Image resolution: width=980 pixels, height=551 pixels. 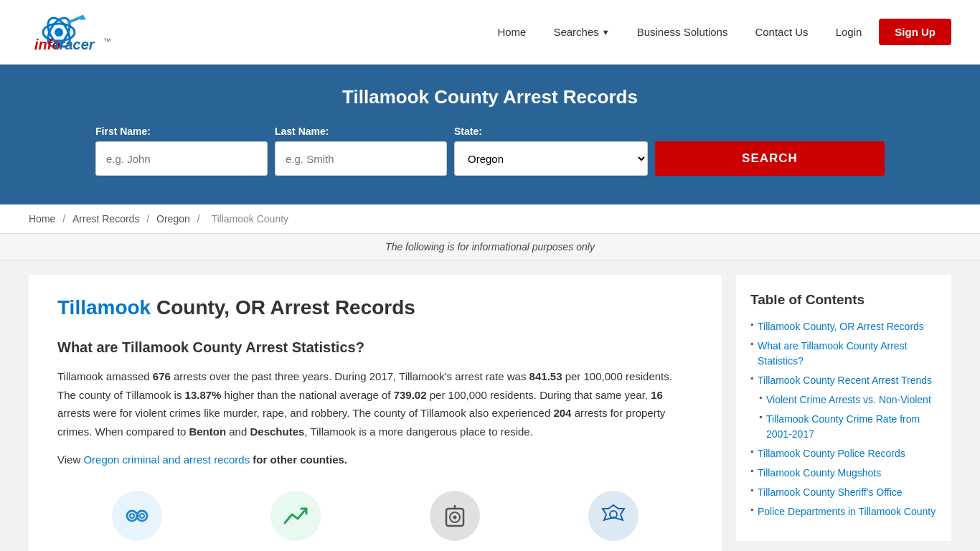 What do you see at coordinates (207, 432) in the screenshot?
I see `county1: Benton` at bounding box center [207, 432].